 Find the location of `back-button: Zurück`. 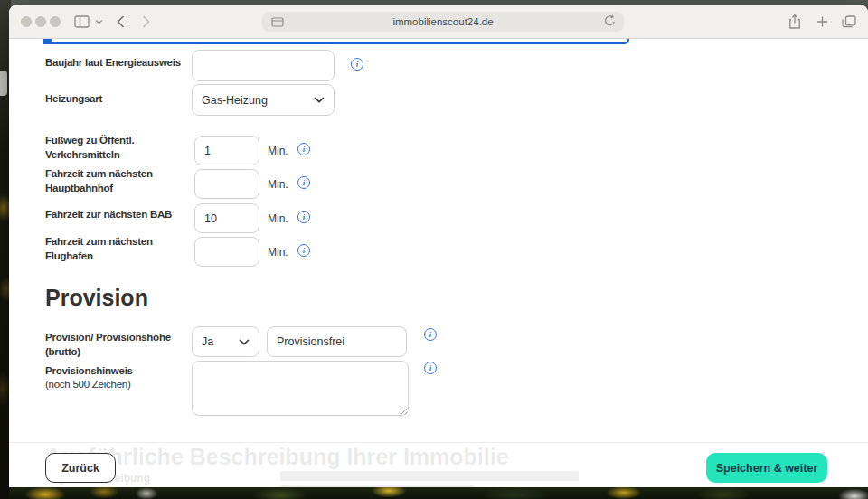

back-button: Zurück is located at coordinates (80, 468).